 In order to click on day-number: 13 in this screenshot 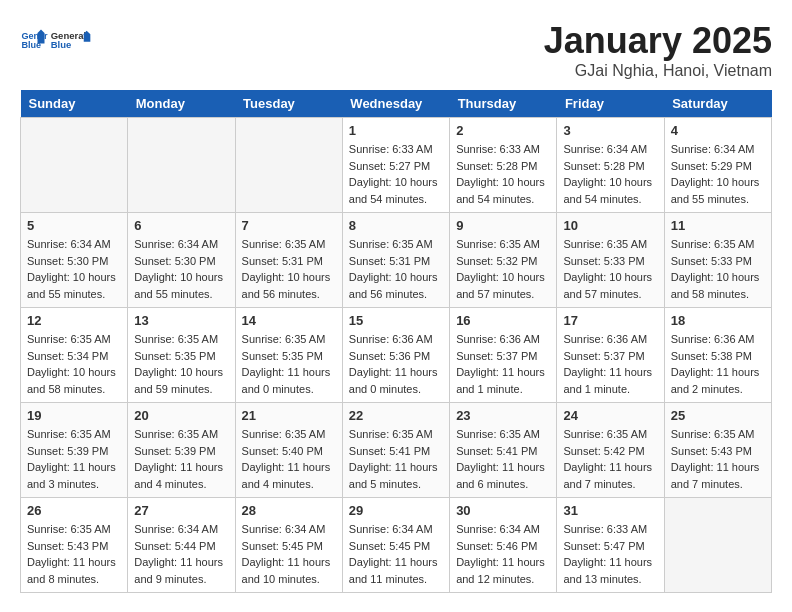, I will do `click(181, 320)`.